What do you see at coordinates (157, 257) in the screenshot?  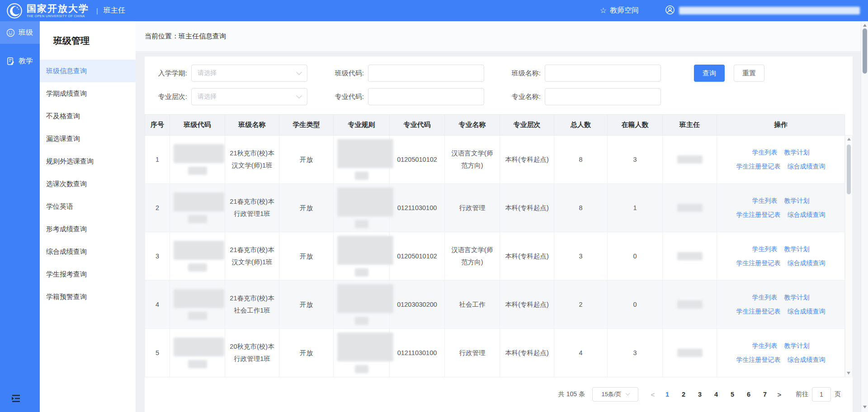 I see `seq-cell: 3` at bounding box center [157, 257].